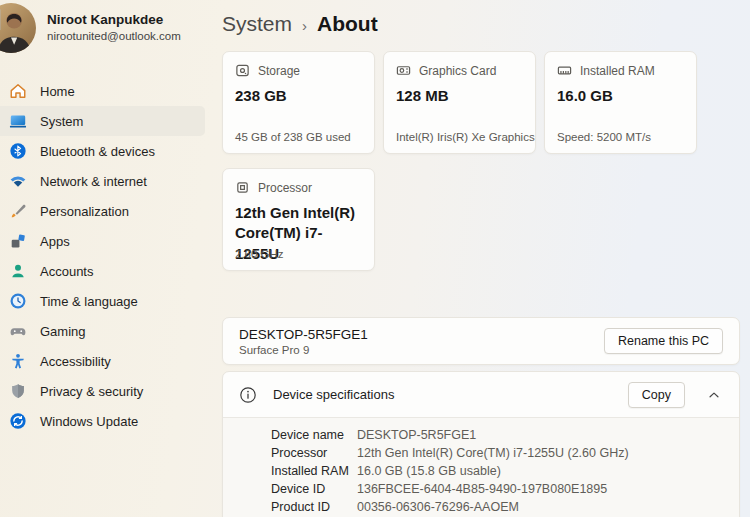  What do you see at coordinates (498, 507) in the screenshot?
I see `spec-row-product-id: Product ID 00356-06306-76296-AAOEM` at bounding box center [498, 507].